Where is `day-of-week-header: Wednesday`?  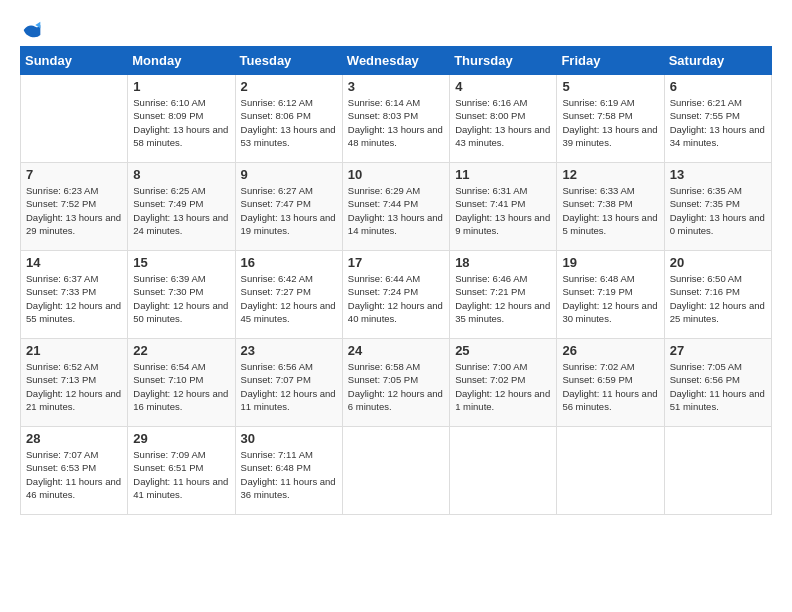
day-of-week-header: Wednesday is located at coordinates (396, 61).